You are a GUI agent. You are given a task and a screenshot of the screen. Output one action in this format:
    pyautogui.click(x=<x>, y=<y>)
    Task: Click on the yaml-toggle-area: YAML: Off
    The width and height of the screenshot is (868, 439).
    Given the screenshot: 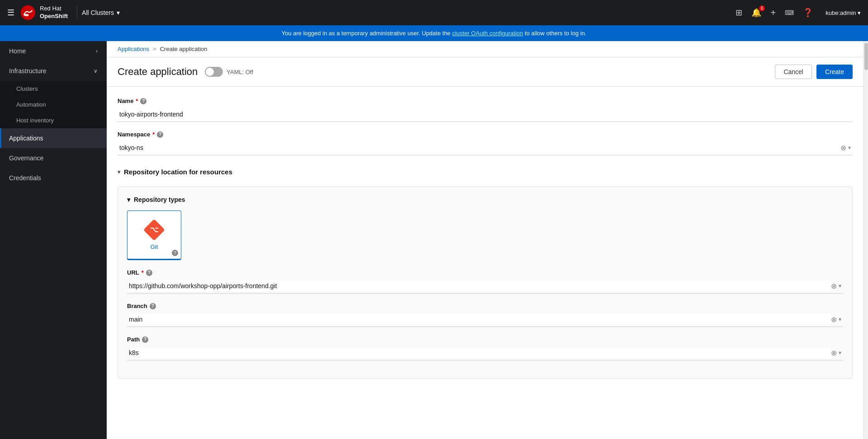 What is the action you would take?
    pyautogui.click(x=229, y=72)
    